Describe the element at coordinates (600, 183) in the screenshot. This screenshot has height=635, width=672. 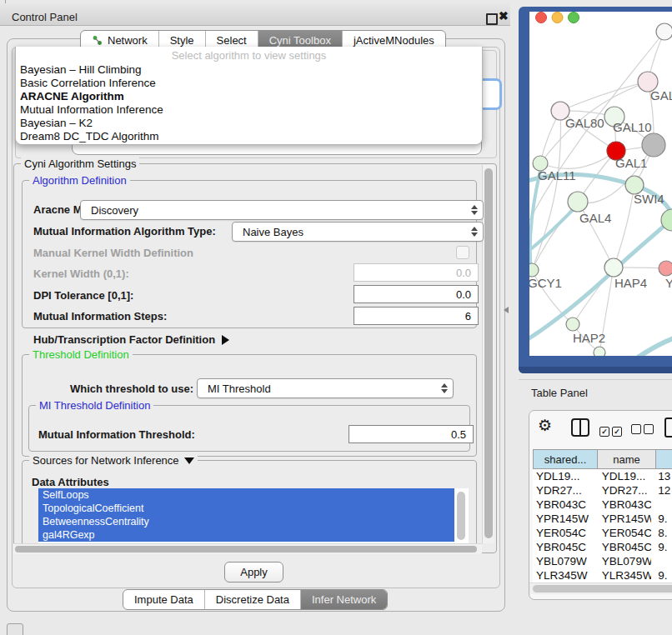
I see `network-canvas: GALGAL80GAL10GAL1GAL11SWI4GAL4GCY1HAP4YH…` at that location.